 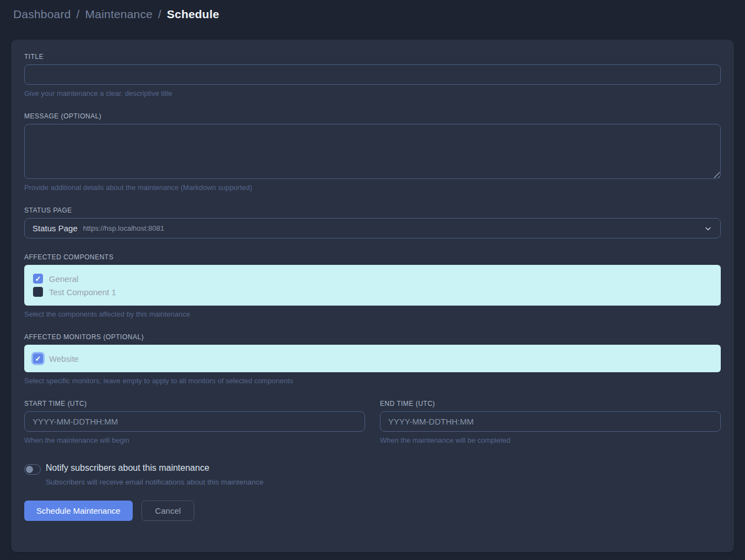 I want to click on checkbox-label: Test Component 1, so click(x=83, y=292).